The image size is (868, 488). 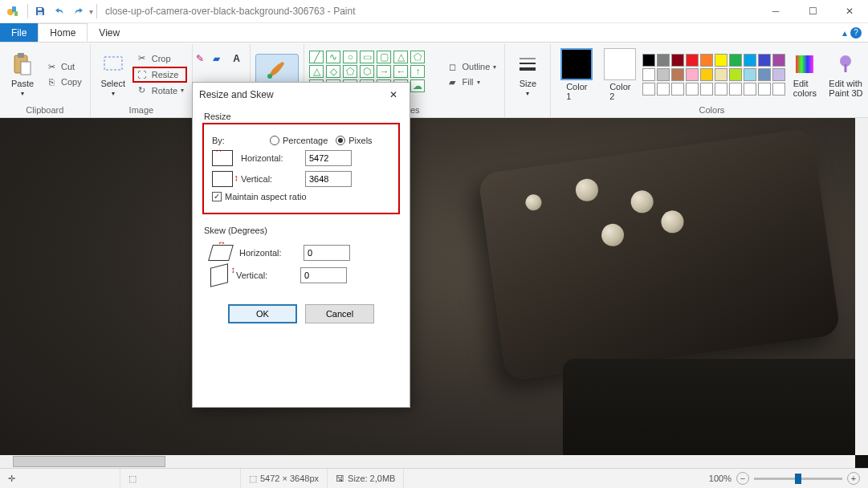 I want to click on color-palette, so click(x=714, y=75).